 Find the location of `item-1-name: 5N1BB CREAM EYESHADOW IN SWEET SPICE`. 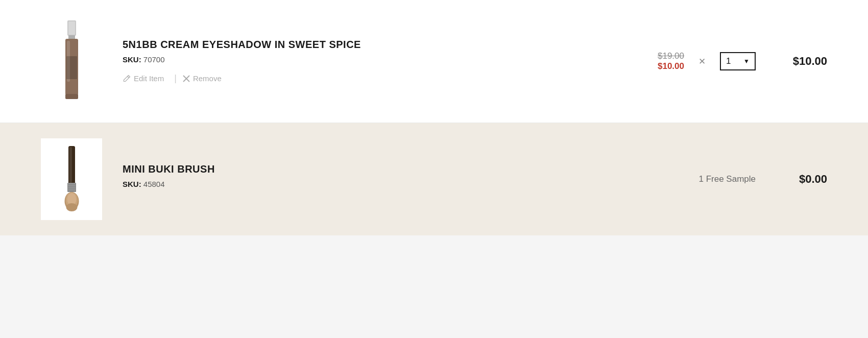

item-1-name: 5N1BB CREAM EYESHADOW IN SWEET SPICE is located at coordinates (380, 44).